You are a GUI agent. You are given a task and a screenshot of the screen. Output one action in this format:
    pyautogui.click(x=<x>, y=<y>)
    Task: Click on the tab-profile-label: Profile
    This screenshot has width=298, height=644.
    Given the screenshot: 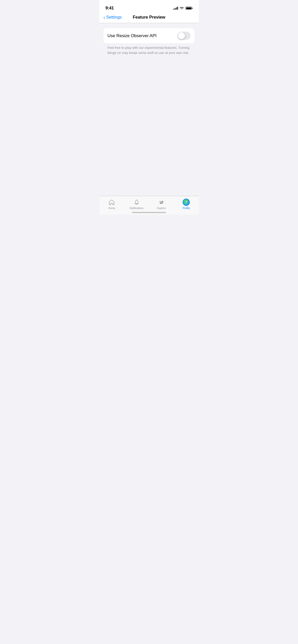 What is the action you would take?
    pyautogui.click(x=186, y=208)
    